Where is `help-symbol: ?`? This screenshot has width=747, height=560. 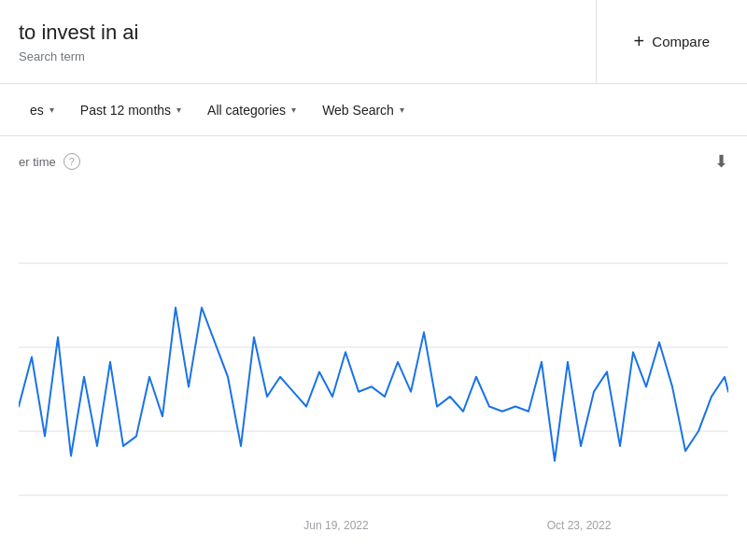
help-symbol: ? is located at coordinates (72, 161).